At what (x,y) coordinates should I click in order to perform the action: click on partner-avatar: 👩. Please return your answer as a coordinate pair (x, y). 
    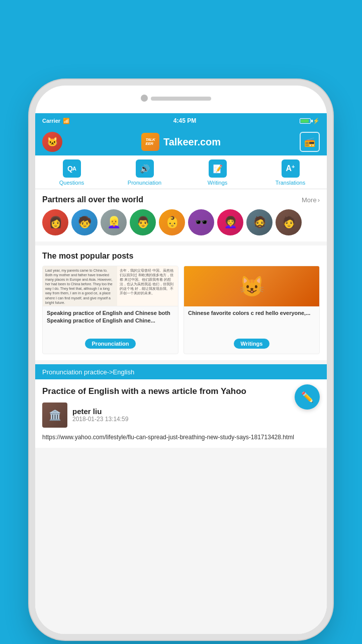
    Looking at the image, I should click on (55, 222).